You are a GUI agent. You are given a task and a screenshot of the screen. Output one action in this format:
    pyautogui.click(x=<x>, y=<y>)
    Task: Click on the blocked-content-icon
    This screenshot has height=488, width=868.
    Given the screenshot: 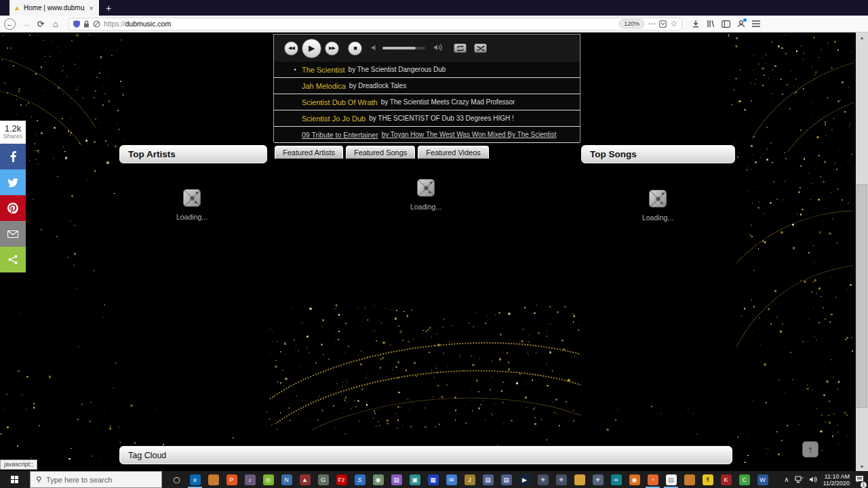 What is the action you would take?
    pyautogui.click(x=96, y=24)
    